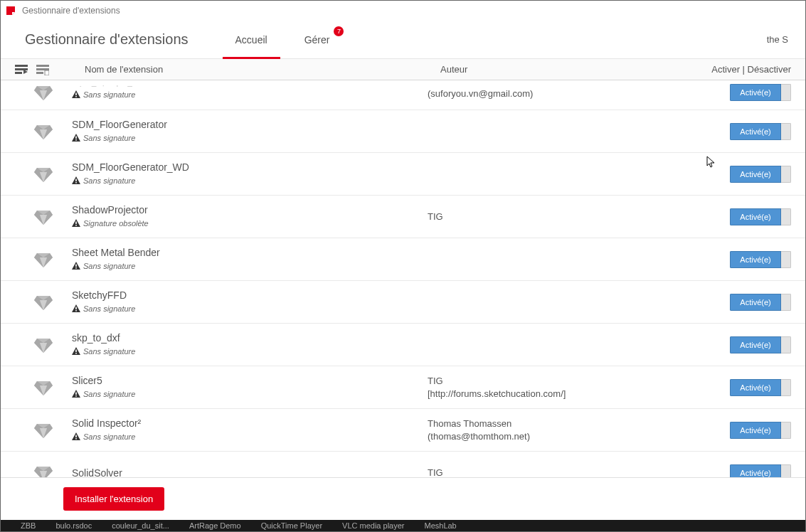  Describe the element at coordinates (250, 85) in the screenshot. I see `extension-name: s4u Faire la Face` at that location.